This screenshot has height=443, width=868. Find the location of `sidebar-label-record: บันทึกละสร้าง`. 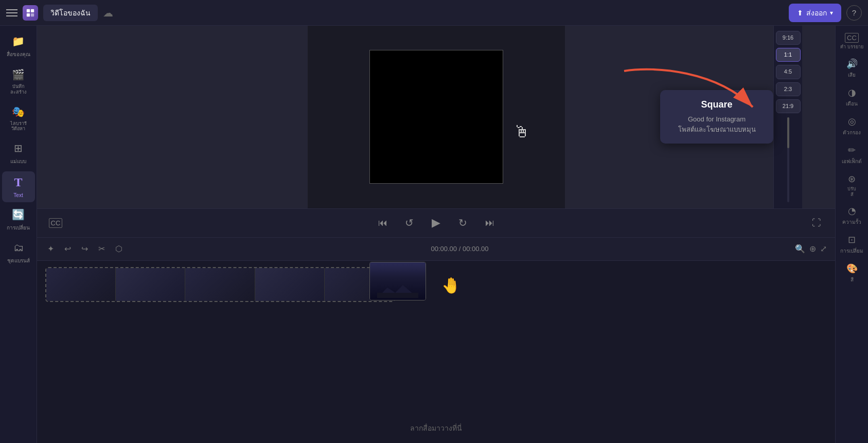

sidebar-label-record: บันทึกละสร้าง is located at coordinates (19, 90).